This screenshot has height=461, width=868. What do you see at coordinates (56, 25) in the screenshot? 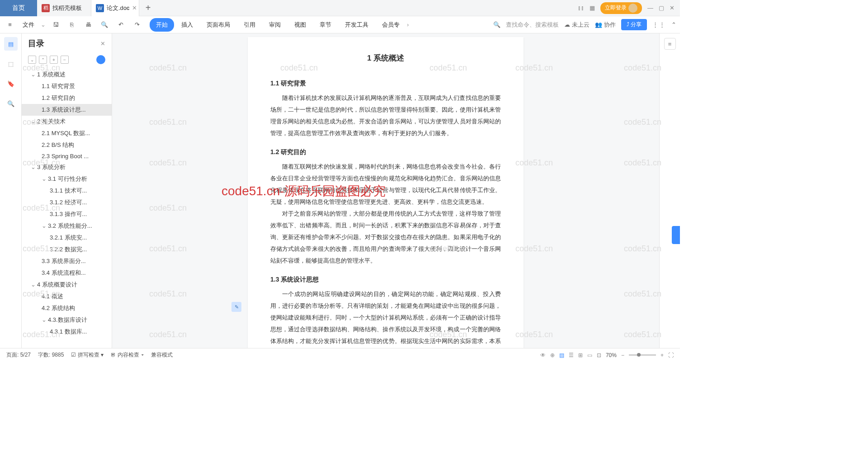
I see `save-icon: 🖫` at bounding box center [56, 25].